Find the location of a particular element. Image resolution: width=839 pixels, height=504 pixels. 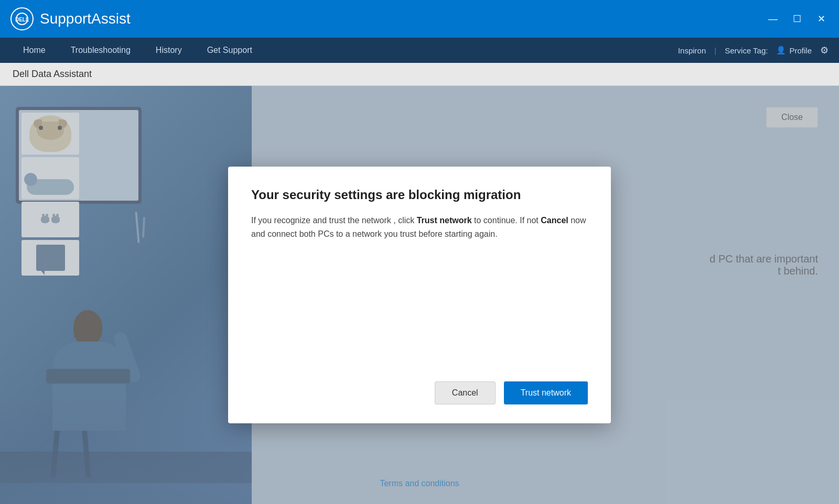

minimize-button: — is located at coordinates (773, 19).